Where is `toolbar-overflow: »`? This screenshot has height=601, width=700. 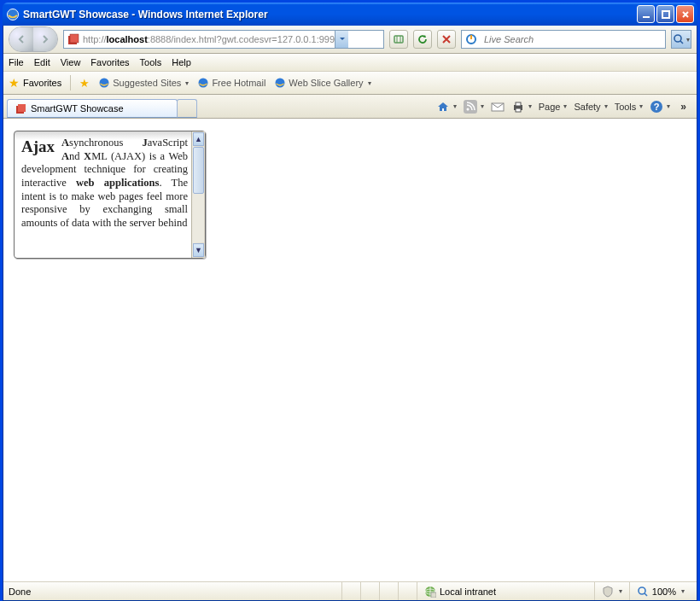 toolbar-overflow: » is located at coordinates (683, 107).